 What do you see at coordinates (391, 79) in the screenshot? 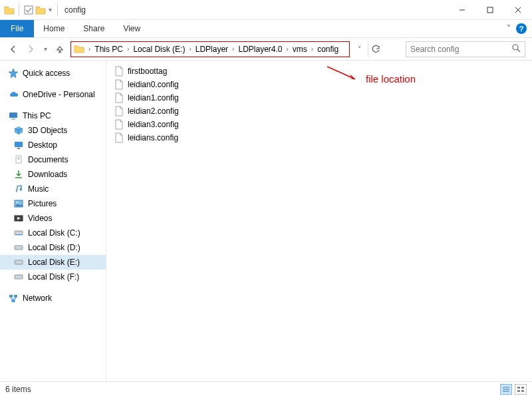
I see `annotation-text: file location` at bounding box center [391, 79].